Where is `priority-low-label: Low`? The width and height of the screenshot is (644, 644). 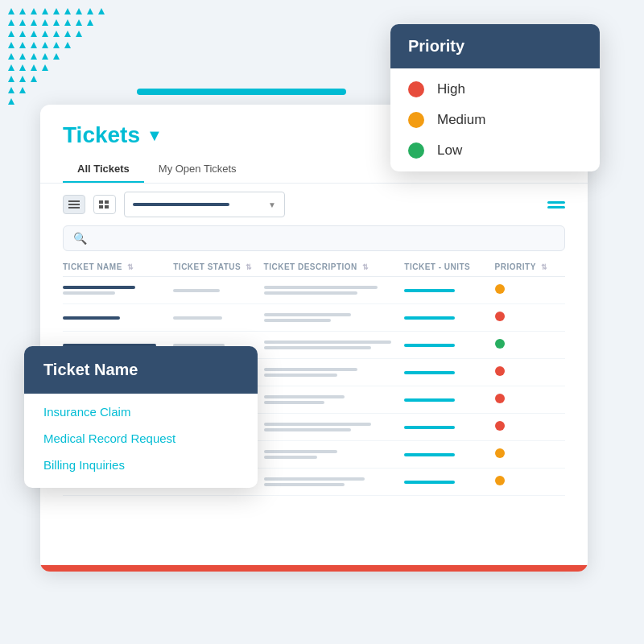 priority-low-label: Low is located at coordinates (449, 151).